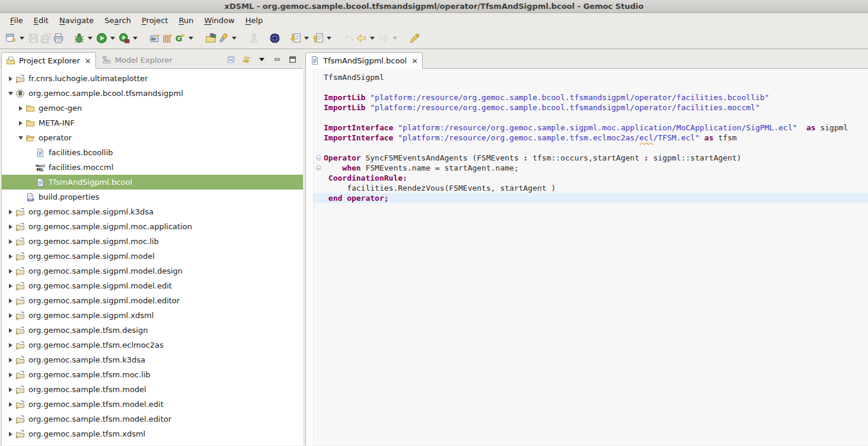 The image size is (868, 446). Describe the element at coordinates (247, 59) in the screenshot. I see `link-with-editor-button` at that location.